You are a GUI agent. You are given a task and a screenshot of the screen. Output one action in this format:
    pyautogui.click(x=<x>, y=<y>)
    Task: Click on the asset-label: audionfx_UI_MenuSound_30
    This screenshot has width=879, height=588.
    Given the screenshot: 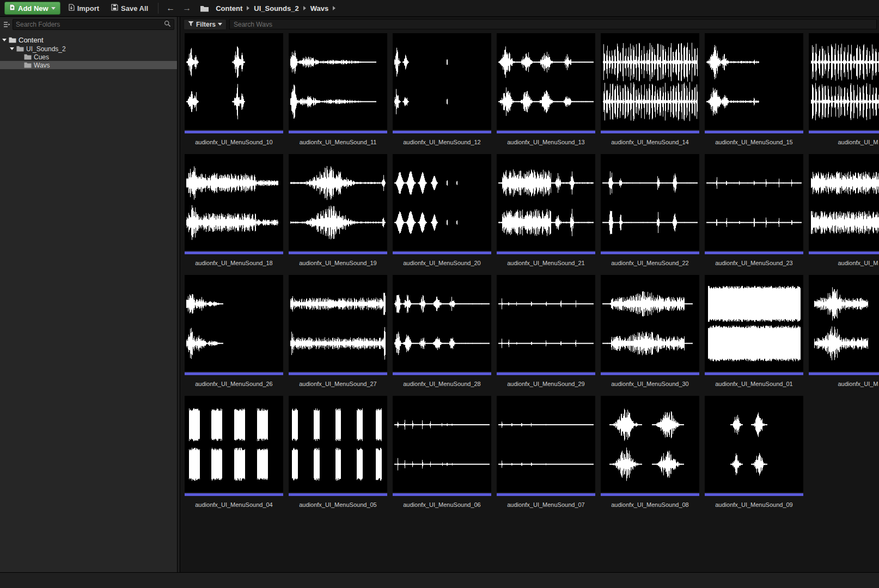 What is the action you would take?
    pyautogui.click(x=650, y=384)
    